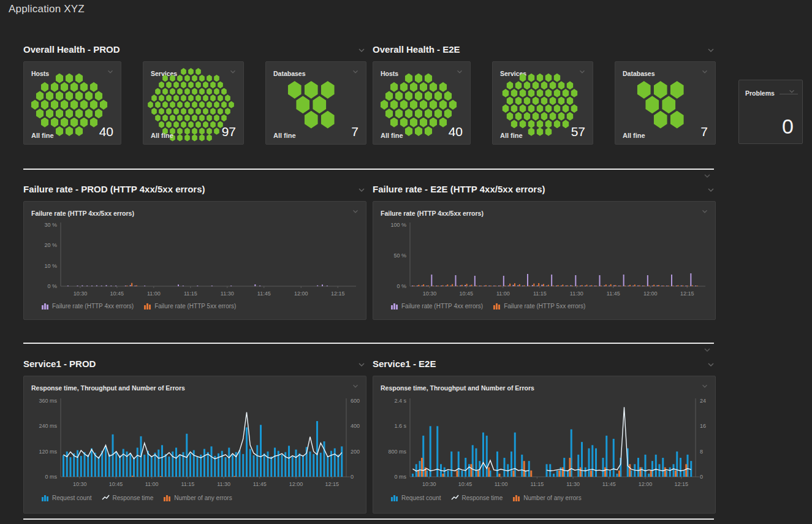 This screenshot has height=524, width=812. What do you see at coordinates (771, 112) in the screenshot?
I see `tile-problems: Problems 0` at bounding box center [771, 112].